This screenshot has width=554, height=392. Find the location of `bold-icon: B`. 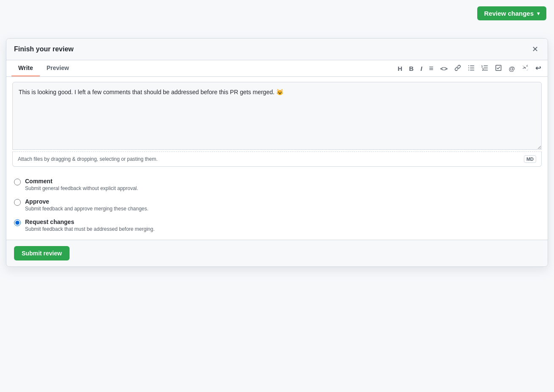

bold-icon: B is located at coordinates (411, 69).